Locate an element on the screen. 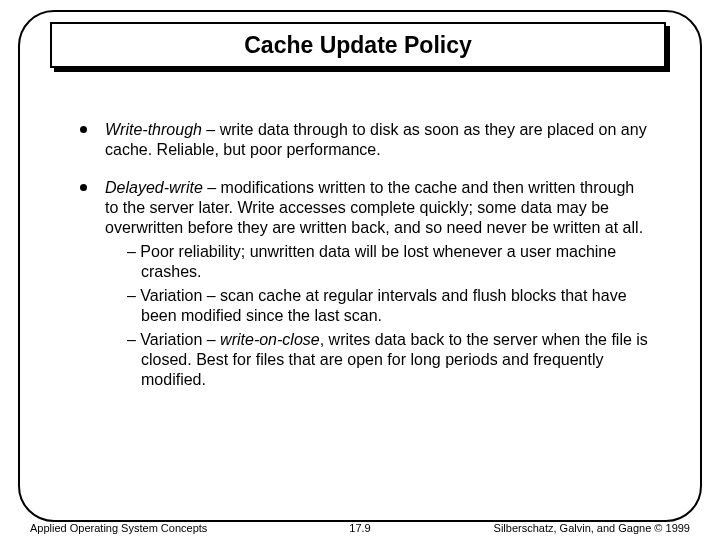 This screenshot has height=540, width=720. bullet-term: Write-through is located at coordinates (154, 130).